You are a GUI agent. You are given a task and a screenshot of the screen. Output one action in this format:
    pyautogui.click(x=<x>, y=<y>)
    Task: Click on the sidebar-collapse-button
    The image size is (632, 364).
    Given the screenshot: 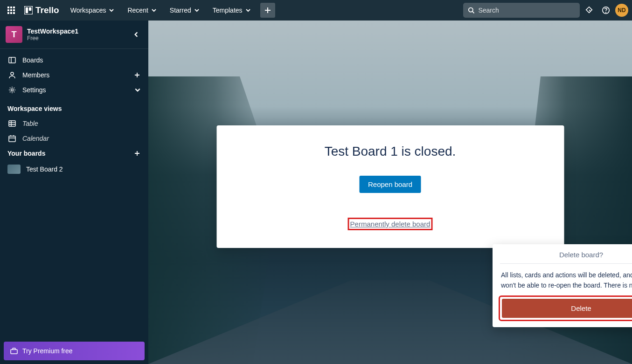 What is the action you would take?
    pyautogui.click(x=136, y=34)
    